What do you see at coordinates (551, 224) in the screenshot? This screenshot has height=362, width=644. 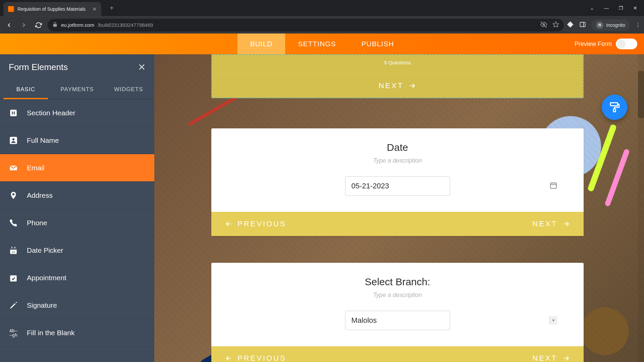 I see `date-next-button: NEXT` at bounding box center [551, 224].